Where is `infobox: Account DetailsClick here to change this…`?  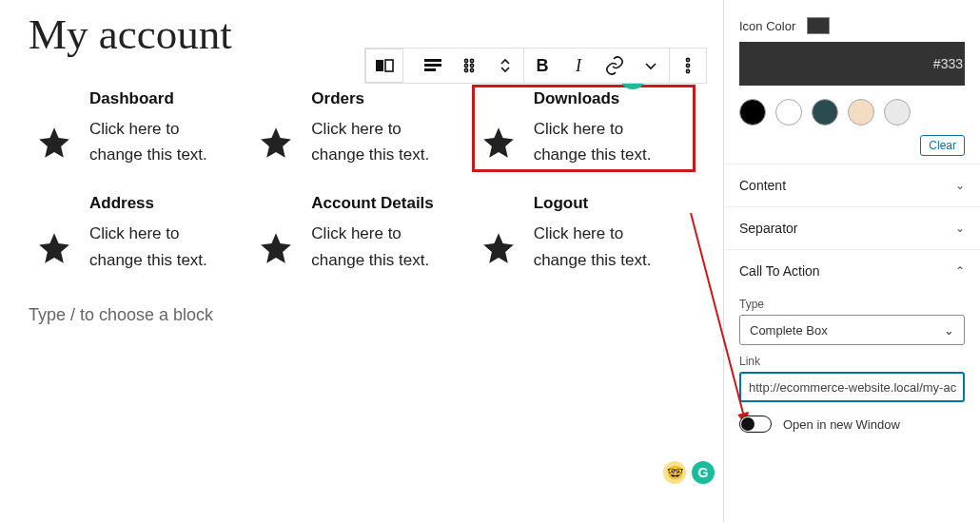 infobox: Account DetailsClick here to change this… is located at coordinates (362, 233).